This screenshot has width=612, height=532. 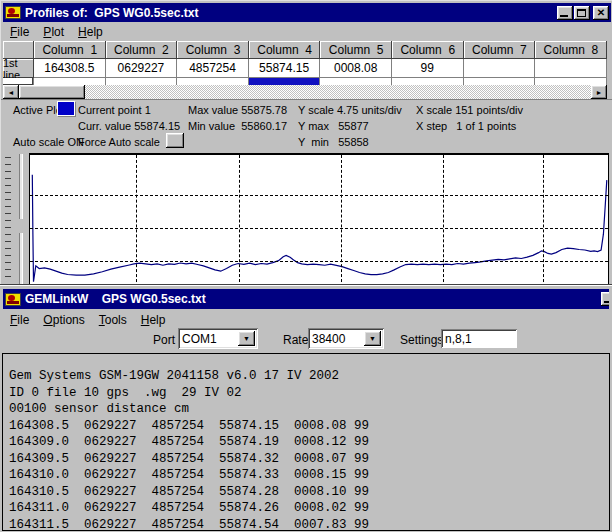 I want to click on profiles-window-title: Profiles of: GPS WG0.5sec.txt, so click(x=291, y=13).